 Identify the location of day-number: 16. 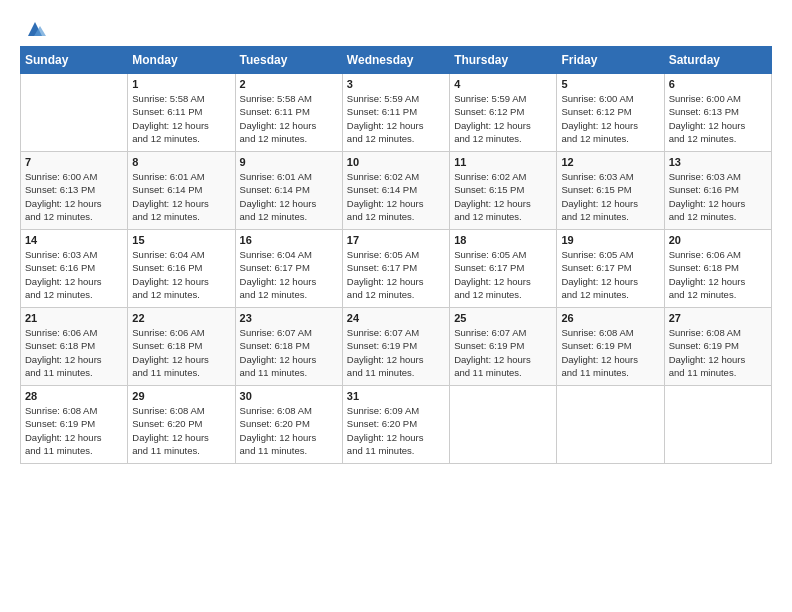
(289, 240).